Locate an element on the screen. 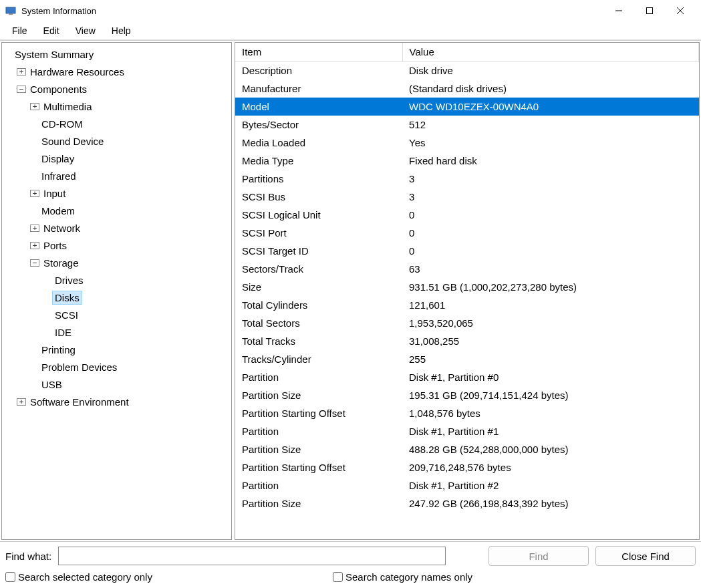 The image size is (701, 588). menu-help: Help is located at coordinates (122, 31).